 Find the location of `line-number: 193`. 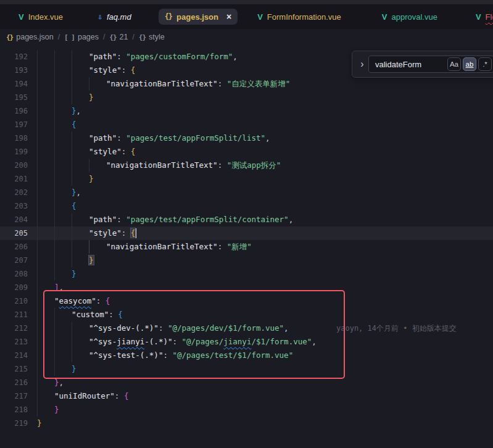

line-number: 193 is located at coordinates (19, 70).